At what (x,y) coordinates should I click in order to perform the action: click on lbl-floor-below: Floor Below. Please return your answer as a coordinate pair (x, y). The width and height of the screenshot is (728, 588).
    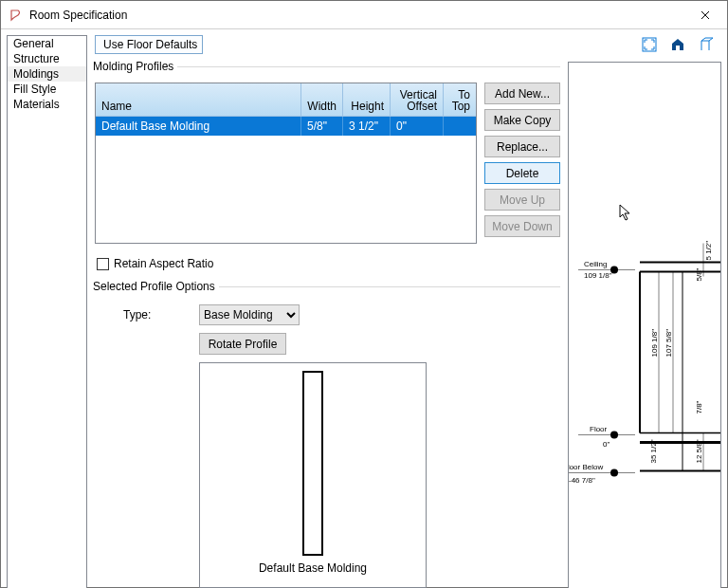
    Looking at the image, I should click on (586, 467).